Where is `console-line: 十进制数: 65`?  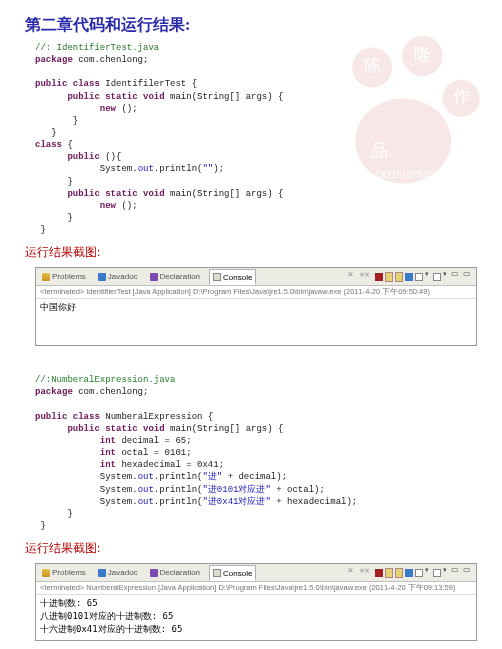
console-line: 十进制数: 65 is located at coordinates (69, 603).